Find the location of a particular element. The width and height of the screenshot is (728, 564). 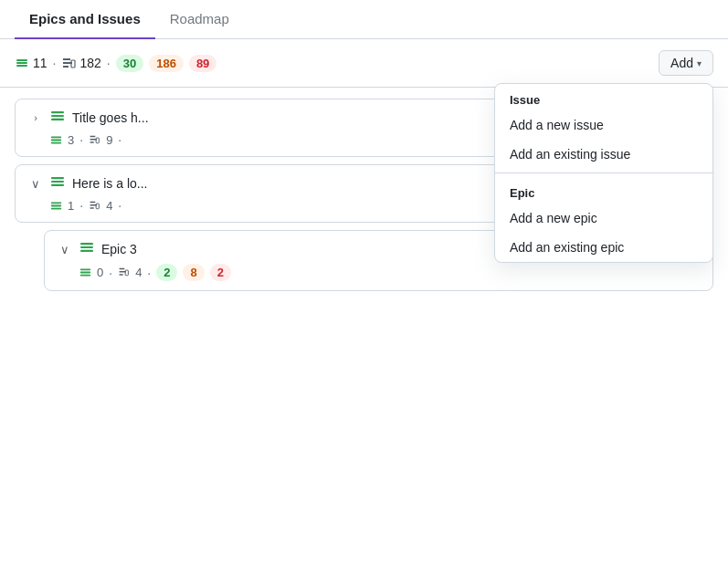

epic-3-meta-issues-count: 4 is located at coordinates (139, 272).